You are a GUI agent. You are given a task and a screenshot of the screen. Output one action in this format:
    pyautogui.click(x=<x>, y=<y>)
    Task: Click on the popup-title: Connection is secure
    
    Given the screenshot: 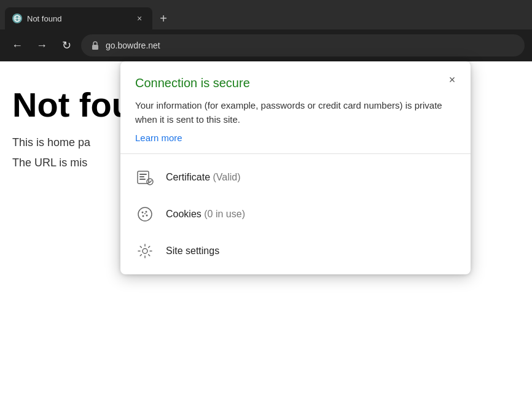 What is the action you would take?
    pyautogui.click(x=295, y=83)
    